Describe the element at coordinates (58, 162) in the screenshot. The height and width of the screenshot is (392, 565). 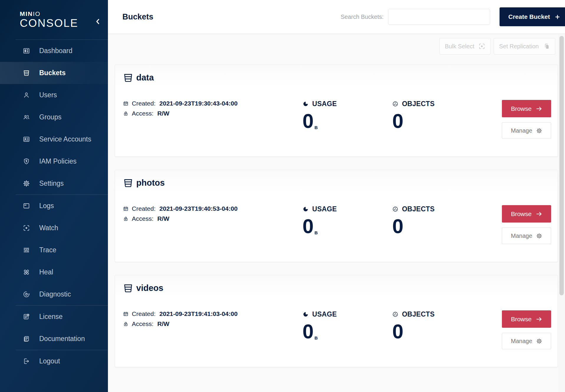
I see `sidebar-item-label: IAM Policies` at that location.